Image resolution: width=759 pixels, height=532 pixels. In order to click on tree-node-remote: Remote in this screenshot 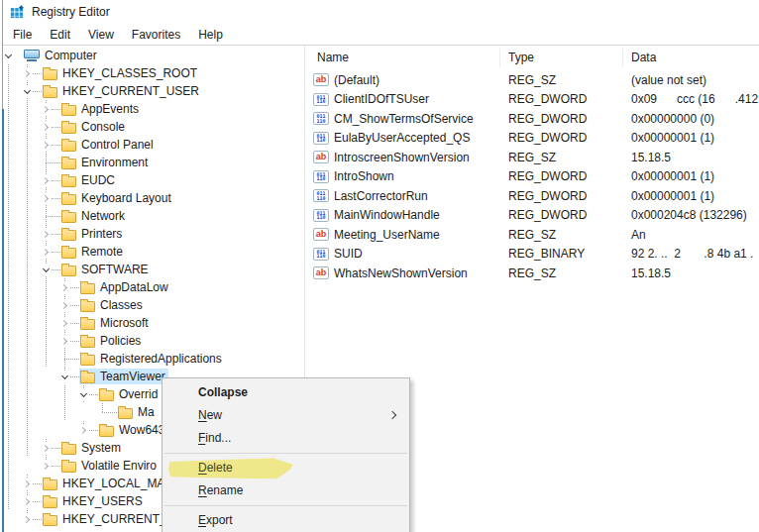, I will do `click(93, 252)`.